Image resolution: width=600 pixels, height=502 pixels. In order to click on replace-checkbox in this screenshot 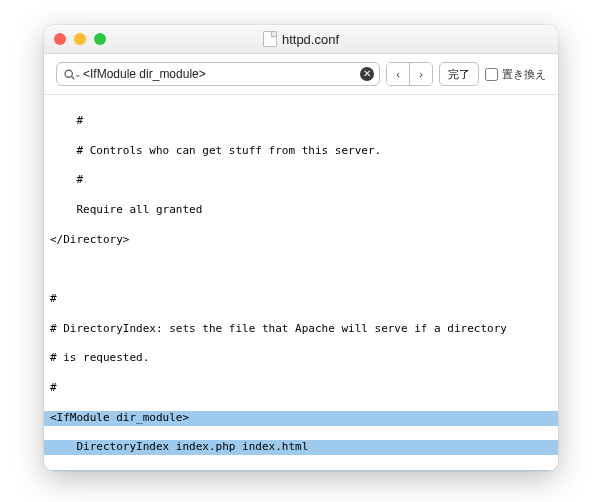, I will do `click(492, 74)`.